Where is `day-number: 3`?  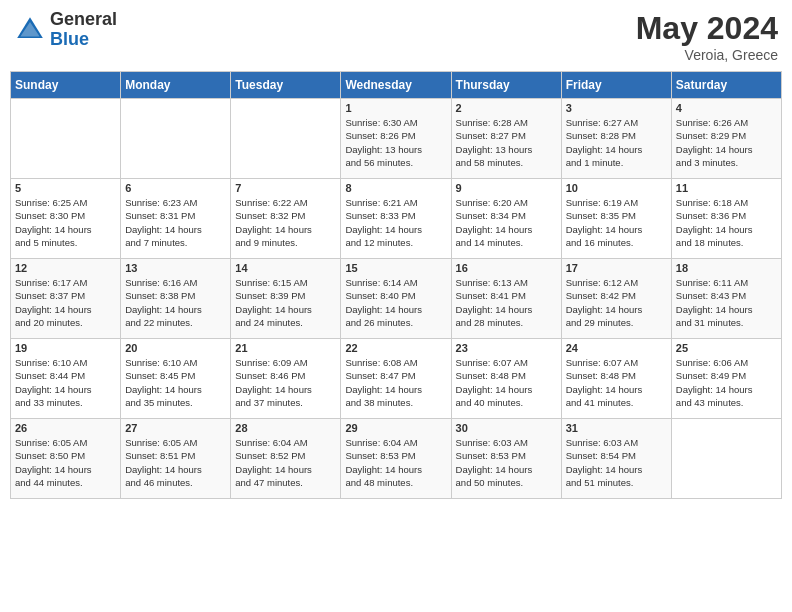 day-number: 3 is located at coordinates (616, 108).